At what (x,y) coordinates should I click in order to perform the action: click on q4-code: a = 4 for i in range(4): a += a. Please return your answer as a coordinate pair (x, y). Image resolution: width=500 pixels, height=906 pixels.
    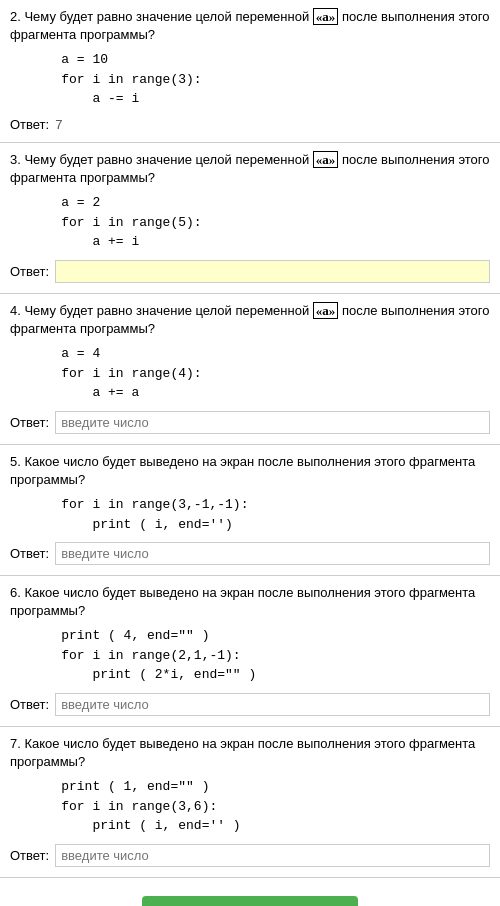
    Looking at the image, I should click on (260, 374).